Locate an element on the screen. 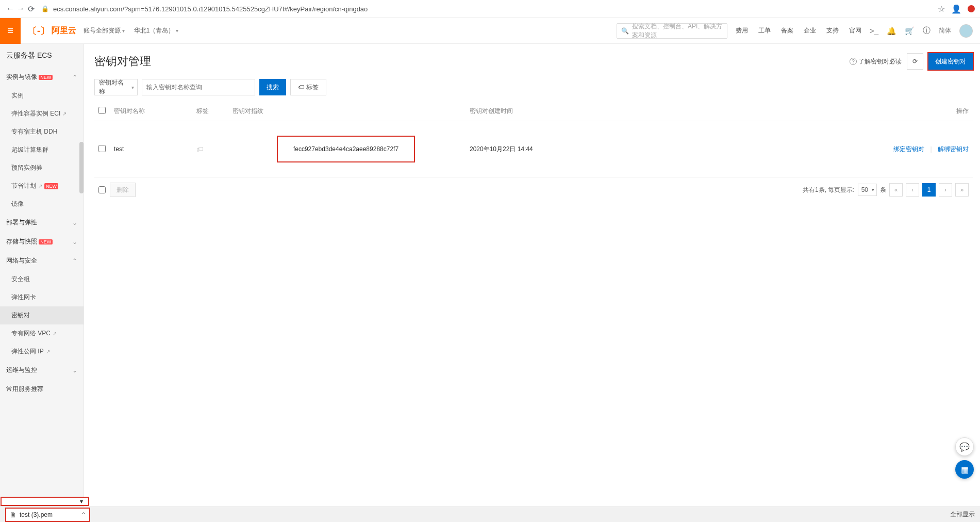 This screenshot has height=522, width=980. bind-link: 绑定密钥对 is located at coordinates (909, 149).